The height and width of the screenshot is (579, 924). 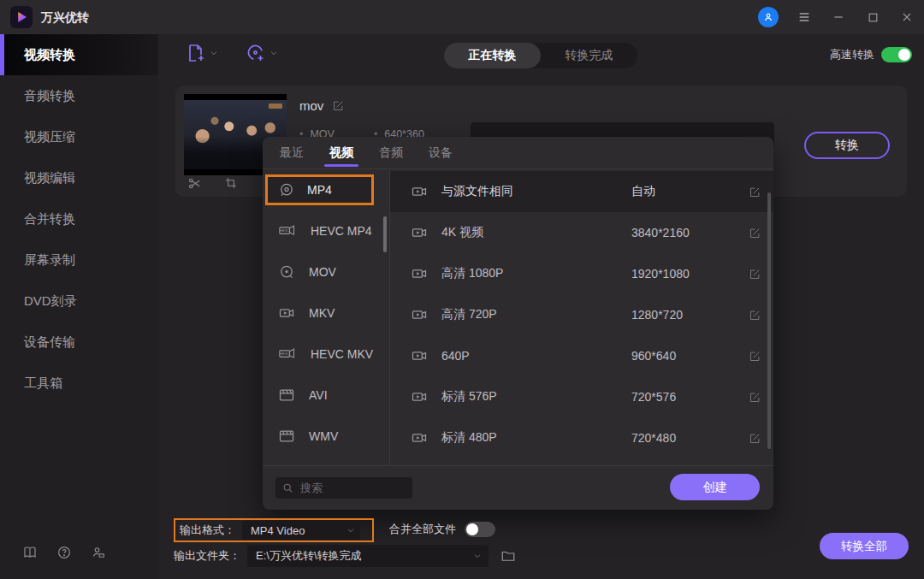 I want to click on trim-scissors-icon, so click(x=195, y=183).